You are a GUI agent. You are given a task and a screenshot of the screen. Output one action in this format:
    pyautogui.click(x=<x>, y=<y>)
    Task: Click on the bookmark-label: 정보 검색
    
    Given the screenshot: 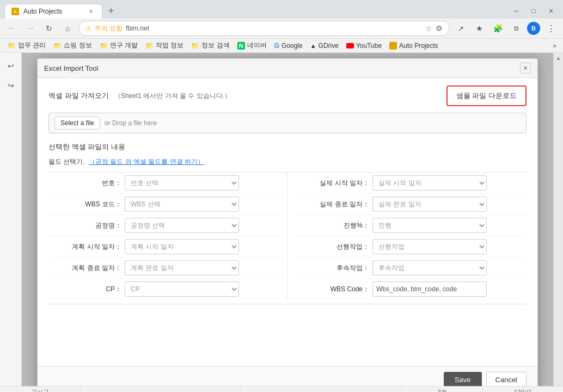 What is the action you would take?
    pyautogui.click(x=216, y=46)
    